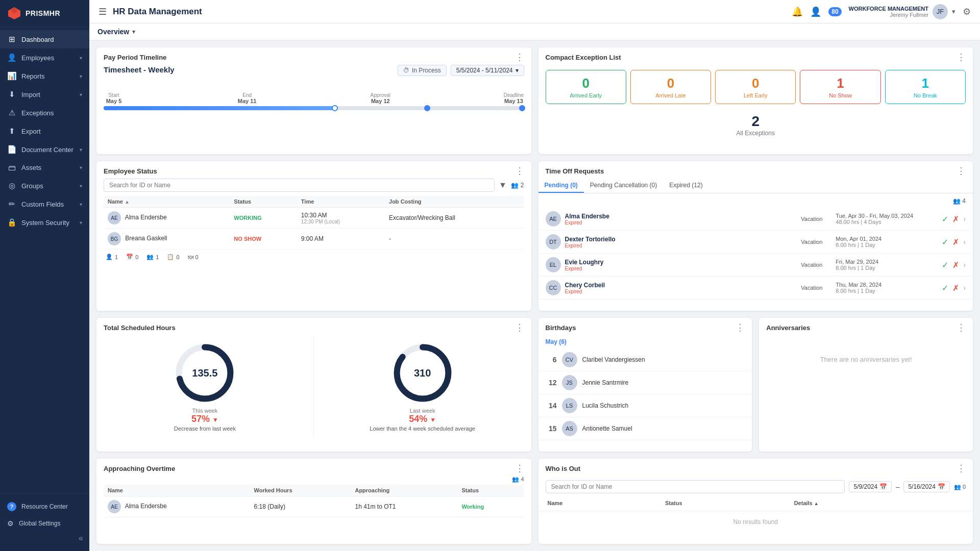 This screenshot has height=551, width=980. Describe the element at coordinates (45, 167) in the screenshot. I see `sidebar-item-assets: 🗃 Assets ▾` at that location.